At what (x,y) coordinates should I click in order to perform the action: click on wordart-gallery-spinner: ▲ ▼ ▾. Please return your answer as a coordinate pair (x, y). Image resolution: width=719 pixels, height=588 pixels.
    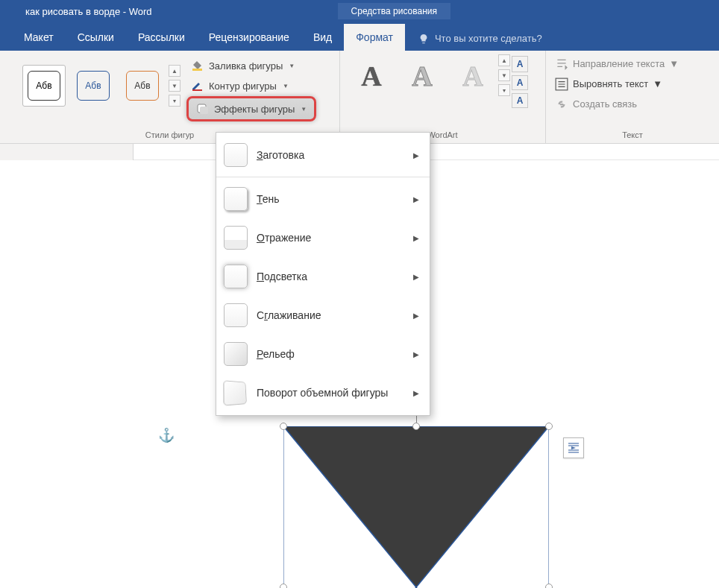
    Looking at the image, I should click on (504, 75).